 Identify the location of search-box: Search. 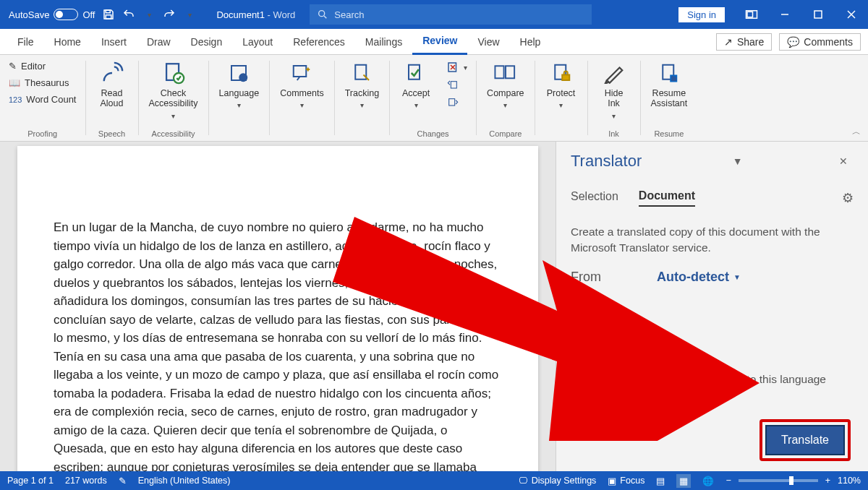
(451, 14).